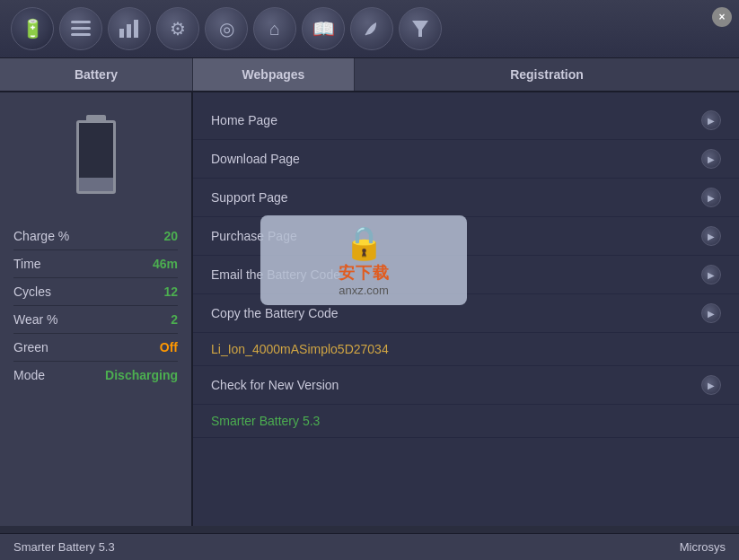 This screenshot has width=739, height=560. I want to click on settings-toolbar-btn: ⚙, so click(178, 29).